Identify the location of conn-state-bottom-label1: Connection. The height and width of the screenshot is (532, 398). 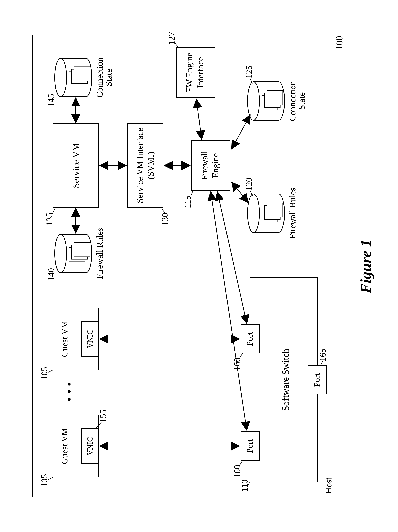
(293, 101).